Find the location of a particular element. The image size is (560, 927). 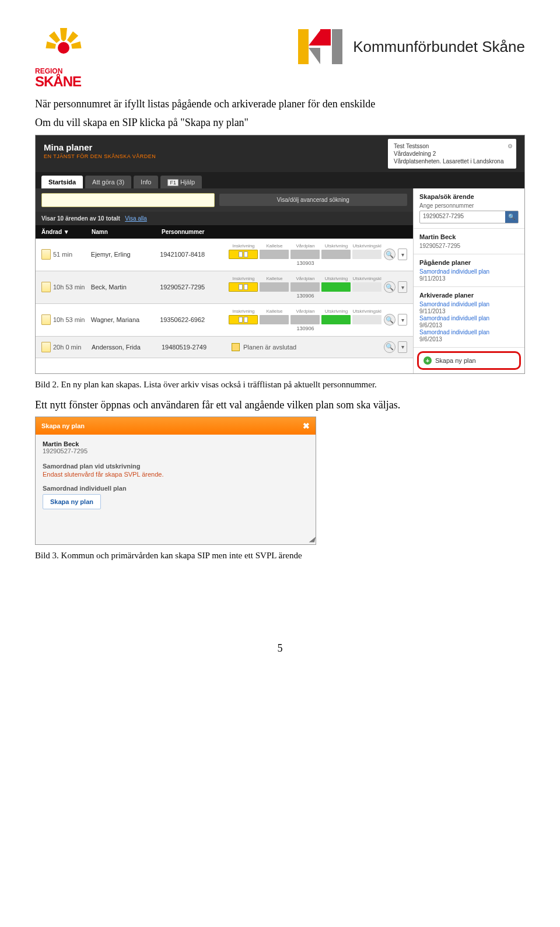

para-intro-2: Om du vill skapa en SIP klicka på "Skapa… is located at coordinates (280, 123).